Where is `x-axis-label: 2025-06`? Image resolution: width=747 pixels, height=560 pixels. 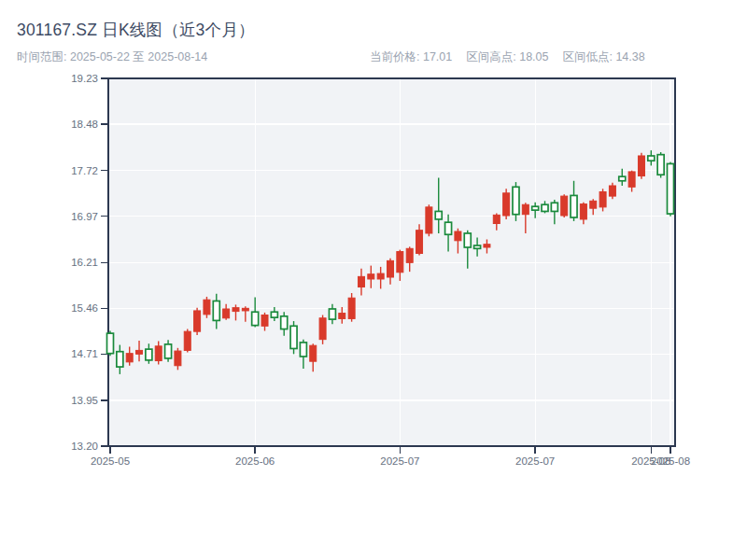 x-axis-label: 2025-06 is located at coordinates (255, 461).